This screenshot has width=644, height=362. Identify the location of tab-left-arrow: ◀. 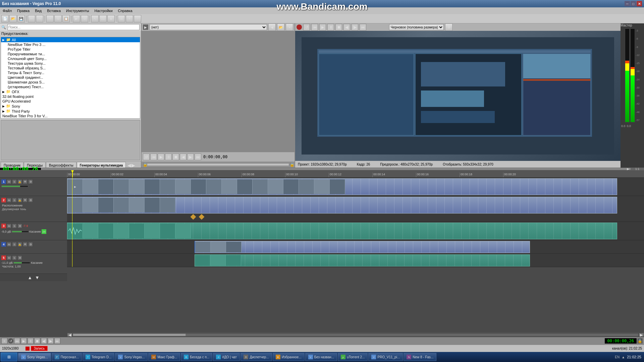
(129, 165).